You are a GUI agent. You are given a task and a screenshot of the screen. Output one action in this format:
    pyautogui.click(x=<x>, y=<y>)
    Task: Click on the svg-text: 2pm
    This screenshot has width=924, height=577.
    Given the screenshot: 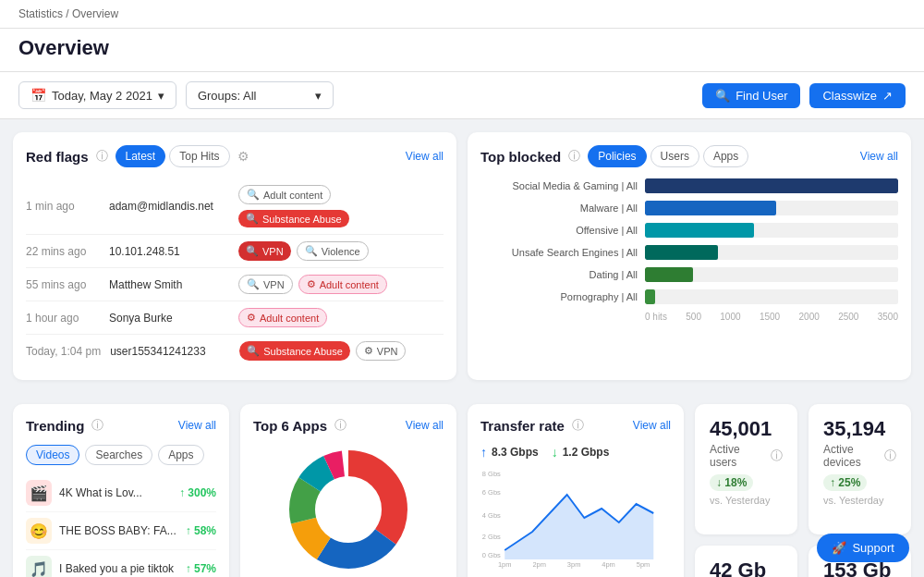 What is the action you would take?
    pyautogui.click(x=540, y=564)
    